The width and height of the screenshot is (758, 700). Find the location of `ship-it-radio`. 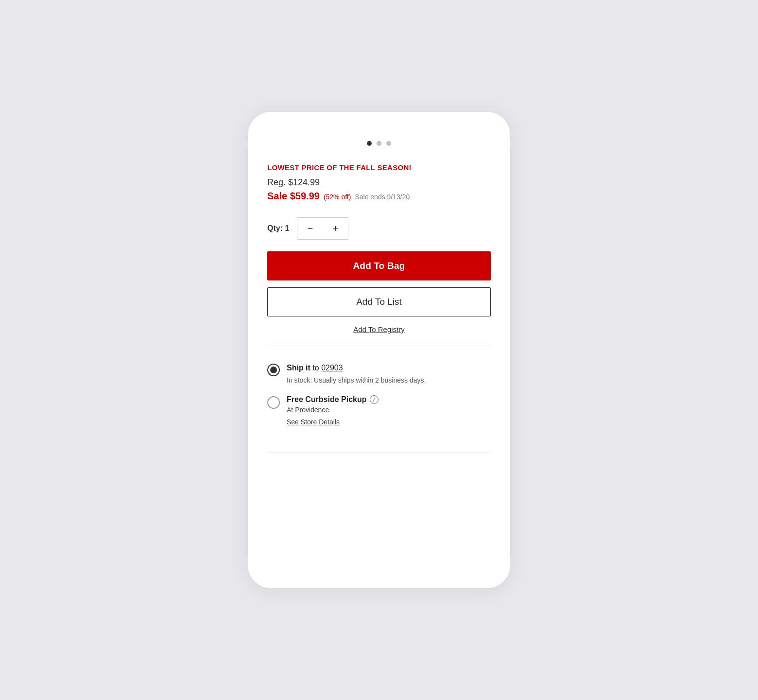

ship-it-radio is located at coordinates (274, 370).